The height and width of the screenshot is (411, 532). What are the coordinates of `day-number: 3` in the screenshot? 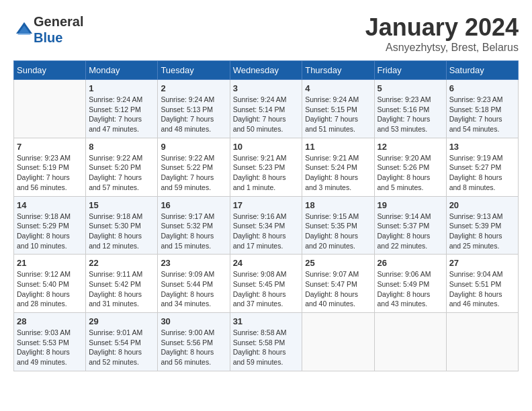 It's located at (266, 89).